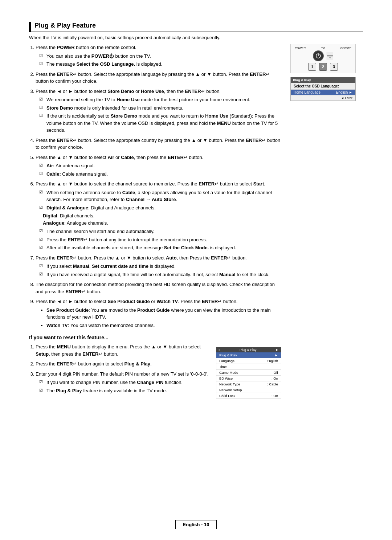 Image resolution: width=392 pixels, height=540 pixels. I want to click on step-8-text: The description for the connection metho…, so click(155, 288).